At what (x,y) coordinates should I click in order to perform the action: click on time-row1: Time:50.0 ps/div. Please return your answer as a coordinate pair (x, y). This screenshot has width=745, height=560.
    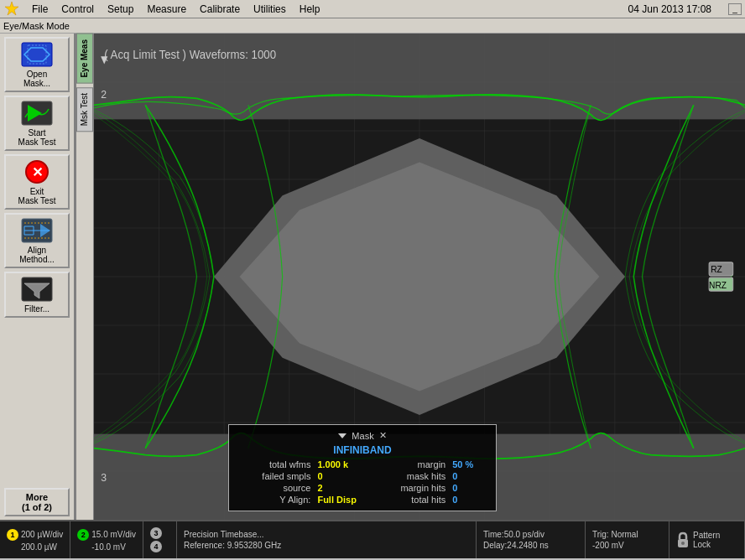
    Looking at the image, I should click on (530, 535).